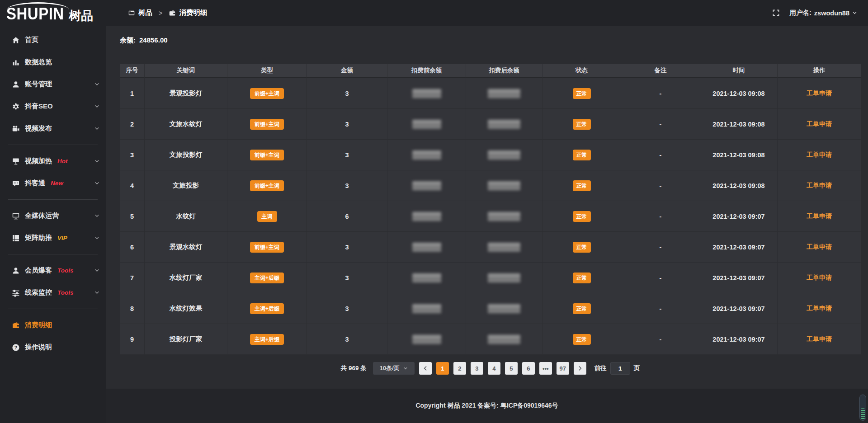 This screenshot has height=423, width=868. What do you see at coordinates (53, 270) in the screenshot?
I see `sidebar-item-member-baoke: 会员爆客 Tools` at bounding box center [53, 270].